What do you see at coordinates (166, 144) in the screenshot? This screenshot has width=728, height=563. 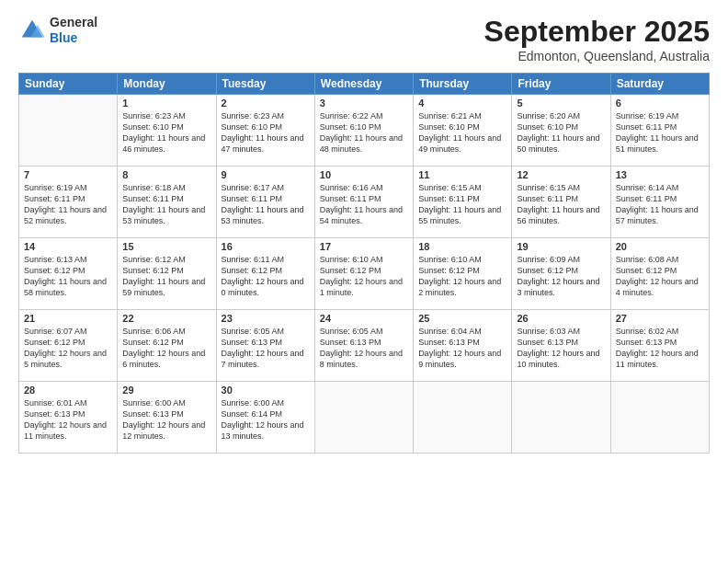 I see `info-line: Daylight: 11 hours and 46 minutes.` at bounding box center [166, 144].